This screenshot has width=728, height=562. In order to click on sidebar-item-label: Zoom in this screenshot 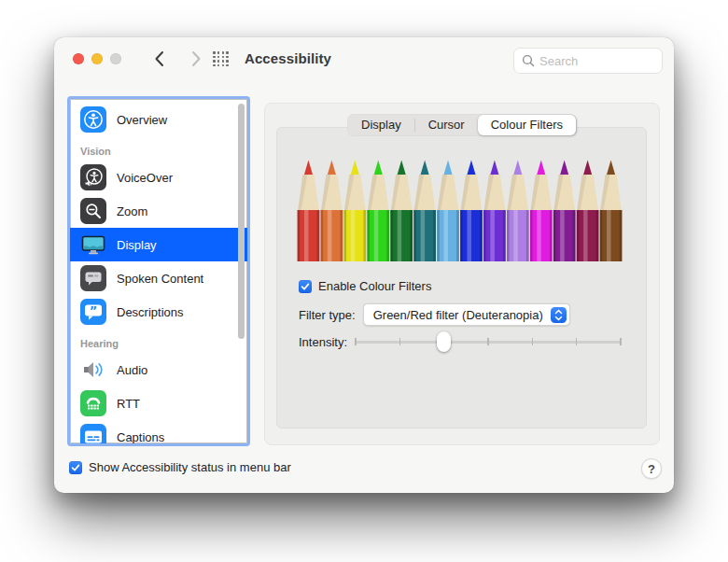, I will do `click(133, 211)`.